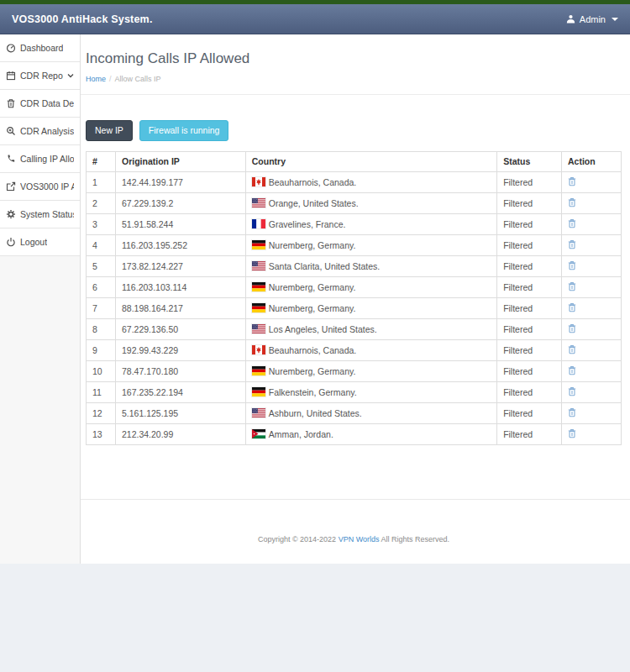 The image size is (630, 672). What do you see at coordinates (185, 131) in the screenshot?
I see `firewall-status-button: Firewall is running` at bounding box center [185, 131].